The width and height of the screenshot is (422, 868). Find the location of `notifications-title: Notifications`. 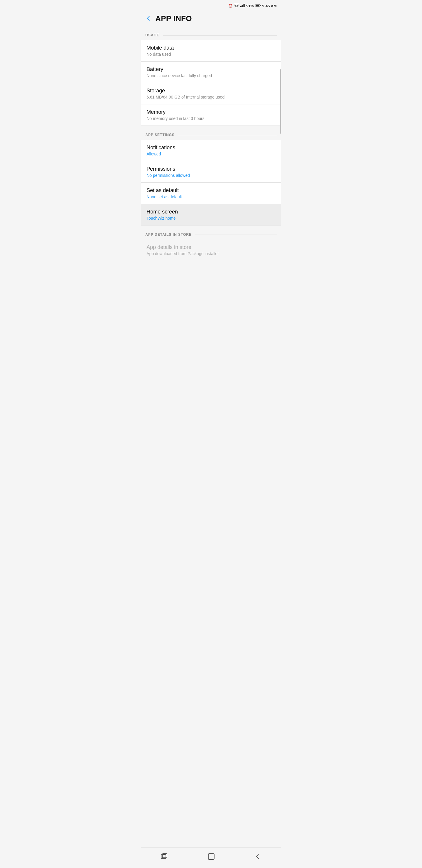

notifications-title: Notifications is located at coordinates (211, 148).